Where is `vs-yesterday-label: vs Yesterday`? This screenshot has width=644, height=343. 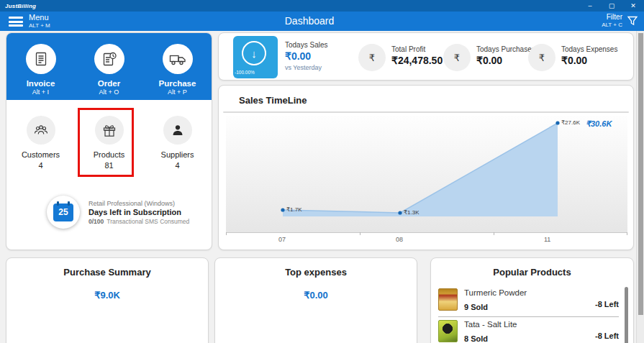
vs-yesterday-label: vs Yesterday is located at coordinates (307, 68).